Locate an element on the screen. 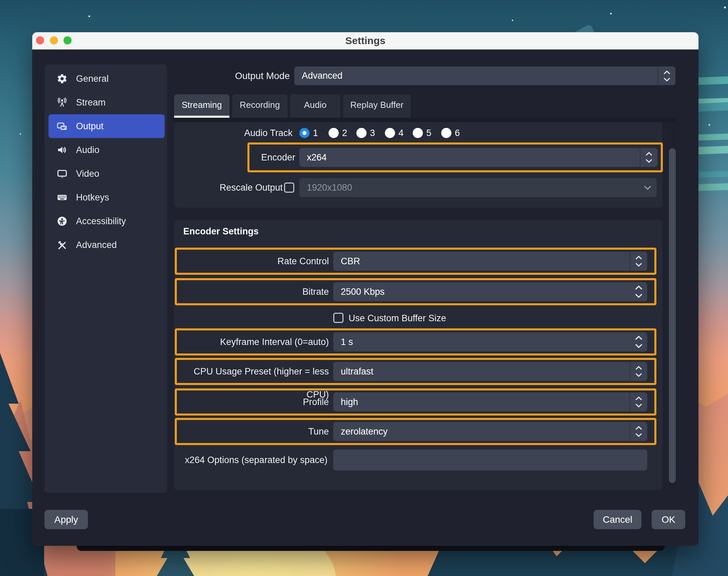 This screenshot has width=728, height=576. encoder-value: x264 is located at coordinates (317, 157).